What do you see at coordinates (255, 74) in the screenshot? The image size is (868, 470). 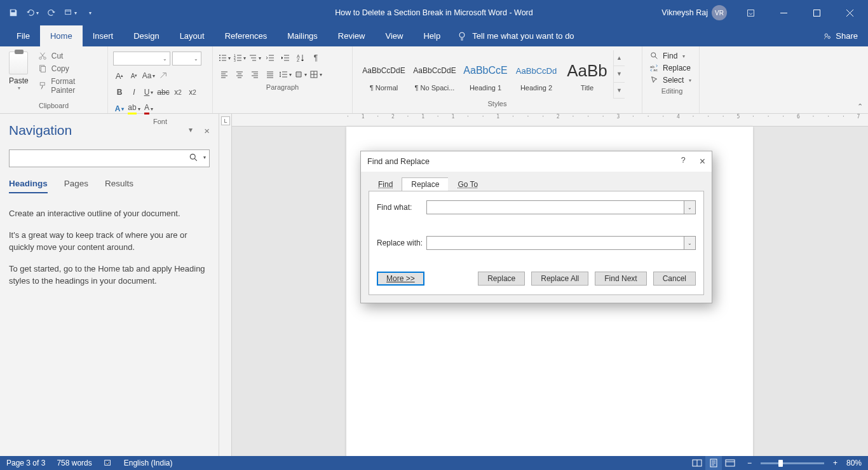 I see `align-right-button` at bounding box center [255, 74].